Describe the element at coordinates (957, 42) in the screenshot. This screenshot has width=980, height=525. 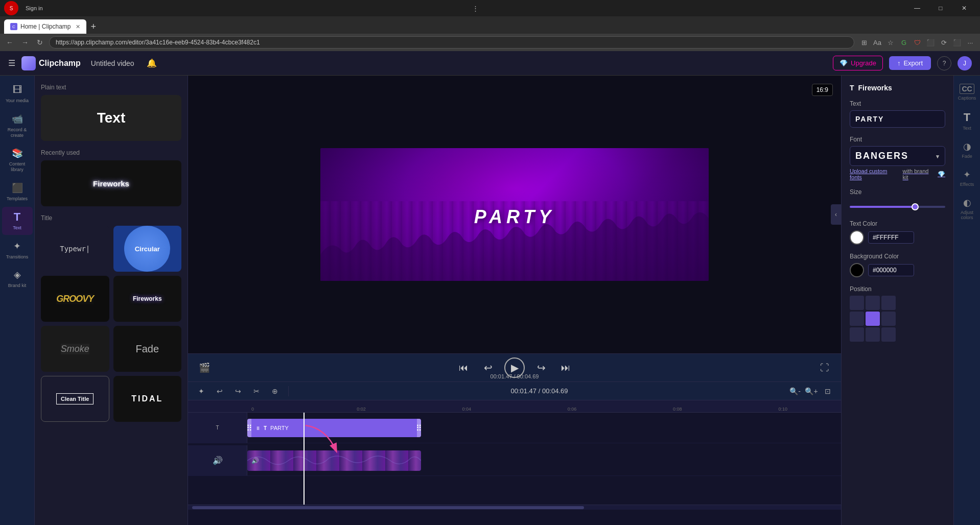
I see `browser-extension-5: ⬛` at that location.